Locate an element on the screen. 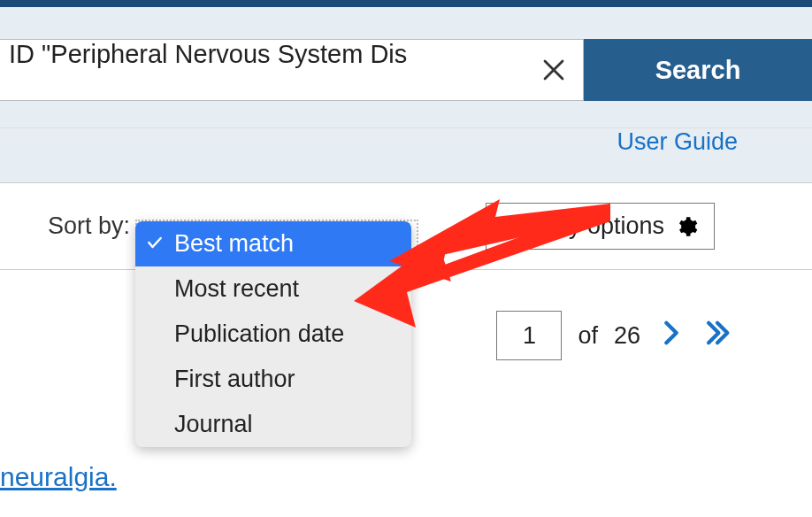  search-input: ID "Peripheral Nervous System Dis is located at coordinates (262, 70).